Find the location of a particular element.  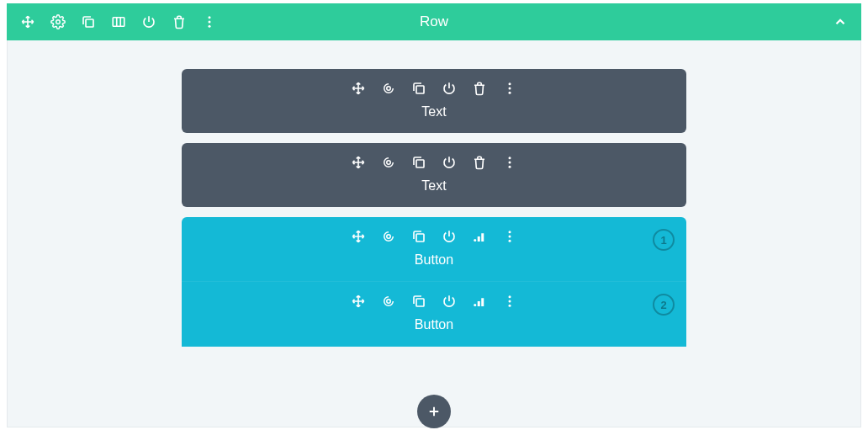

ab-variant-badge: 1 is located at coordinates (664, 240).